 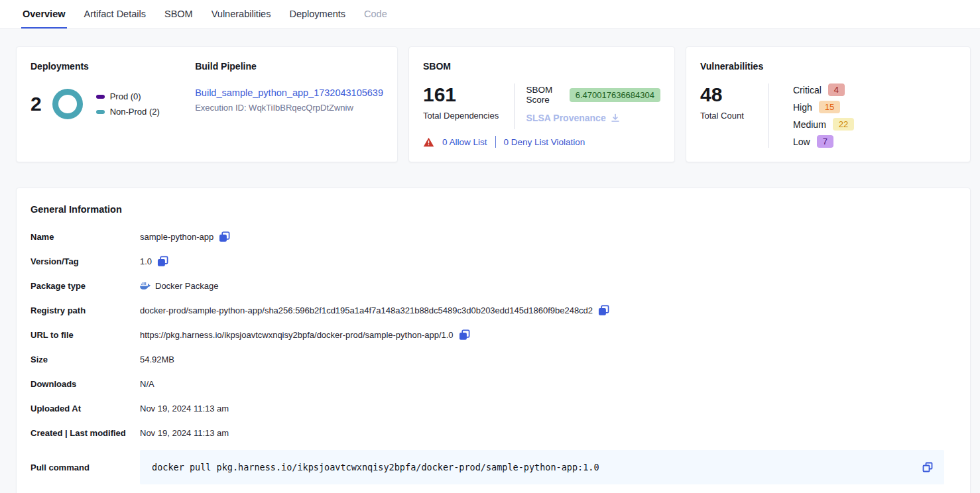 What do you see at coordinates (496, 142) in the screenshot?
I see `link-divider` at bounding box center [496, 142].